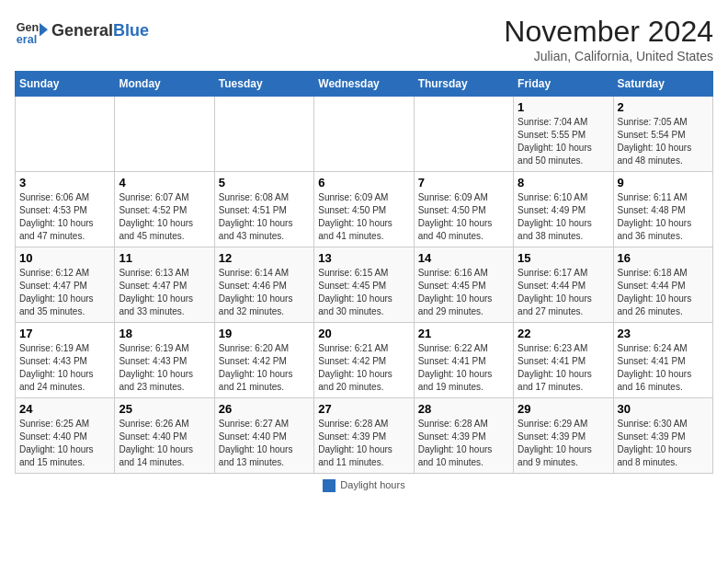 The width and height of the screenshot is (728, 563). I want to click on day-info: Sunrise: 6:22 AM Sunset: 4:41 PM Dayligh…, so click(463, 368).